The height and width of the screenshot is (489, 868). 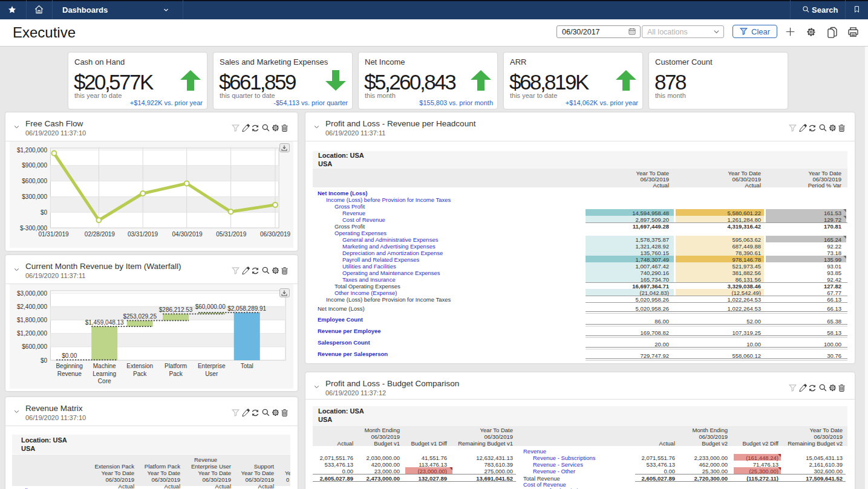 What do you see at coordinates (32, 320) in the screenshot?
I see `svg-text: $1,800,000` at bounding box center [32, 320].